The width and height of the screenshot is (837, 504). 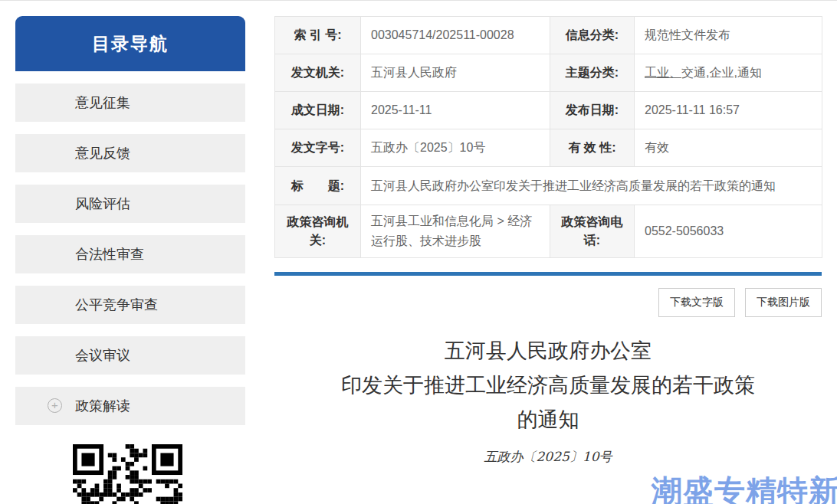 What do you see at coordinates (549, 231) in the screenshot?
I see `table-row: 政策咨询机关: 五河县工业和信息化局 > 经济运行股、技术进步股 政策咨询电话:…` at bounding box center [549, 231].